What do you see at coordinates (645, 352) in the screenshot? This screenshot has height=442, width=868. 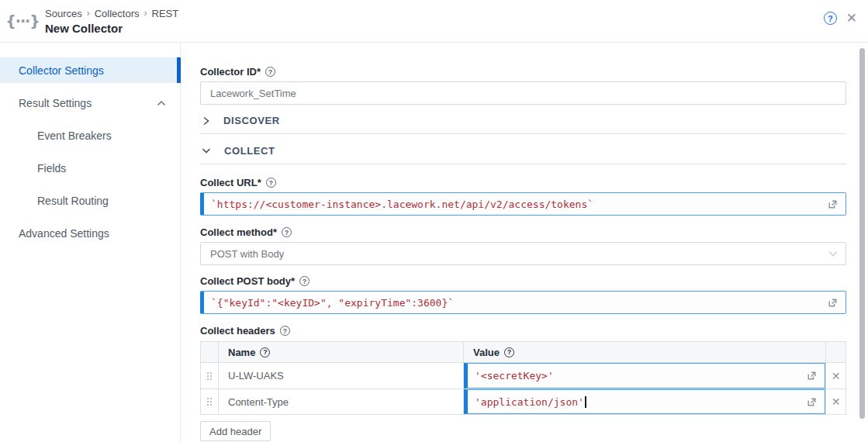 I see `value-column-header: Value ?` at bounding box center [645, 352].